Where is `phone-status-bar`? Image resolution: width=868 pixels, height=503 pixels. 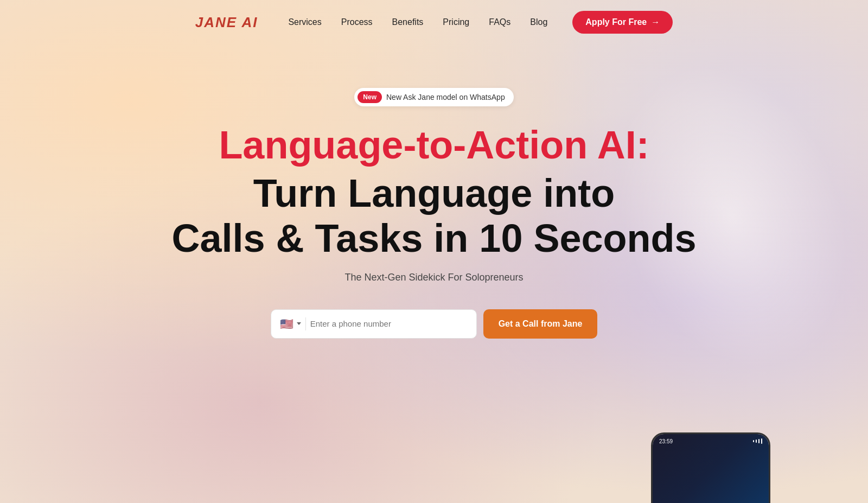
phone-status-bar is located at coordinates (757, 441).